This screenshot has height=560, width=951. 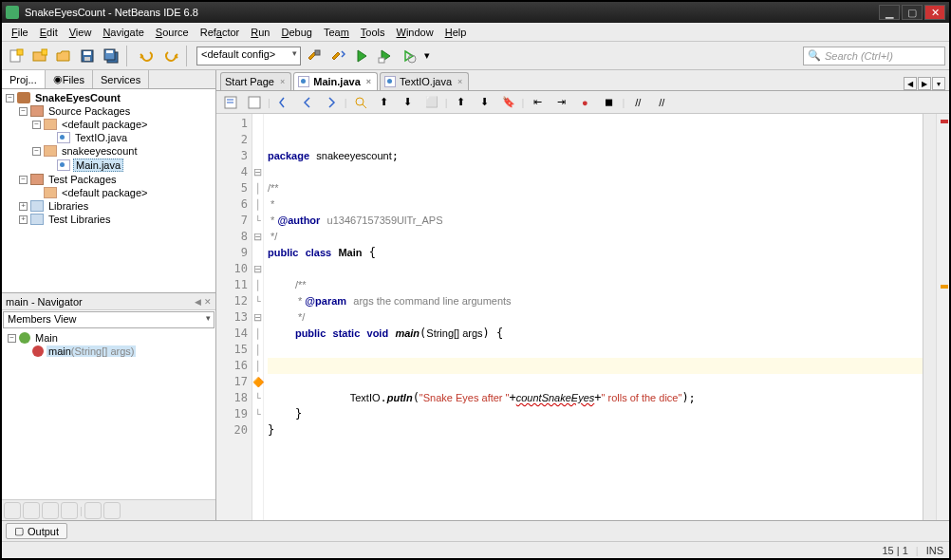 What do you see at coordinates (561, 103) in the screenshot?
I see `shift-right-button: ⇥` at bounding box center [561, 103].